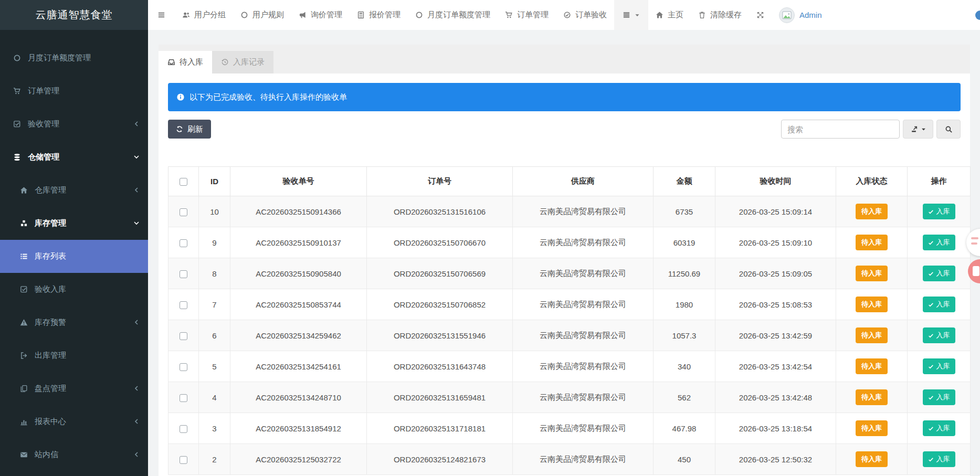 The height and width of the screenshot is (476, 980). I want to click on nav-item-monthly-quota-mgmt: 月度订单额度管理, so click(452, 15).